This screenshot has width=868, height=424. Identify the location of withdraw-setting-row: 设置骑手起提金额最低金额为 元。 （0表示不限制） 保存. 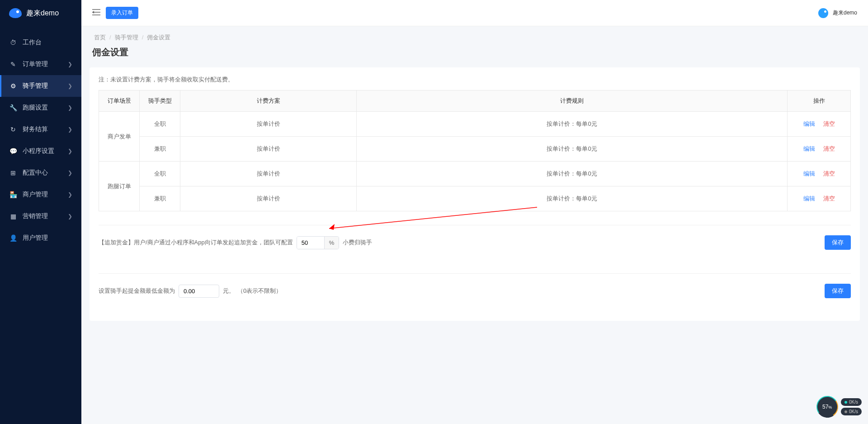
(475, 291).